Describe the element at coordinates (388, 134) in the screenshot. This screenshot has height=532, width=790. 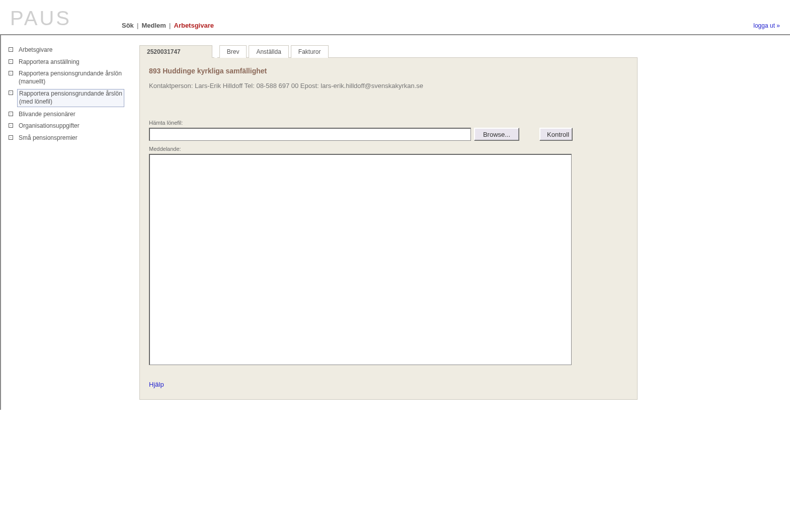
I see `file-row: Browse... Kontroll` at that location.